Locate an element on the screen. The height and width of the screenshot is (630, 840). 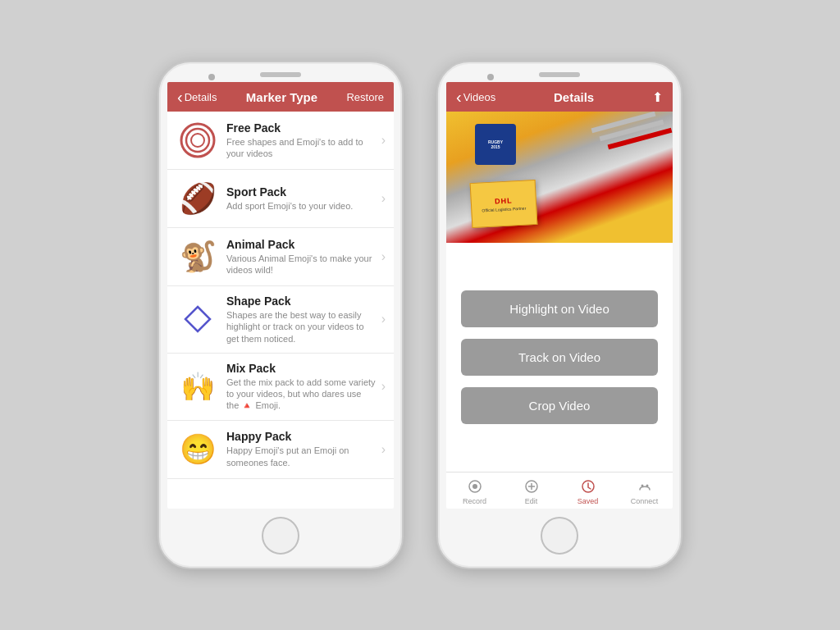
sport-pack-icon: 🏈 is located at coordinates (198, 199).